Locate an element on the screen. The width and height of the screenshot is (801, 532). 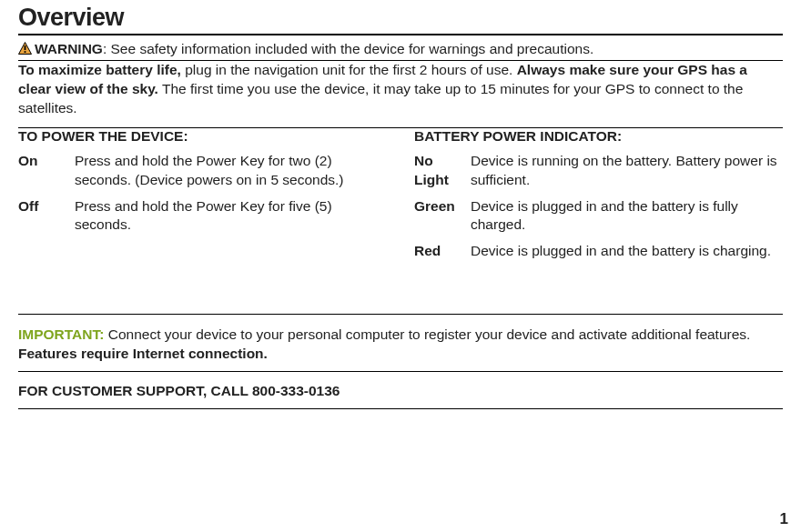
warning-text: WARNING: See safety information included… is located at coordinates (314, 49).